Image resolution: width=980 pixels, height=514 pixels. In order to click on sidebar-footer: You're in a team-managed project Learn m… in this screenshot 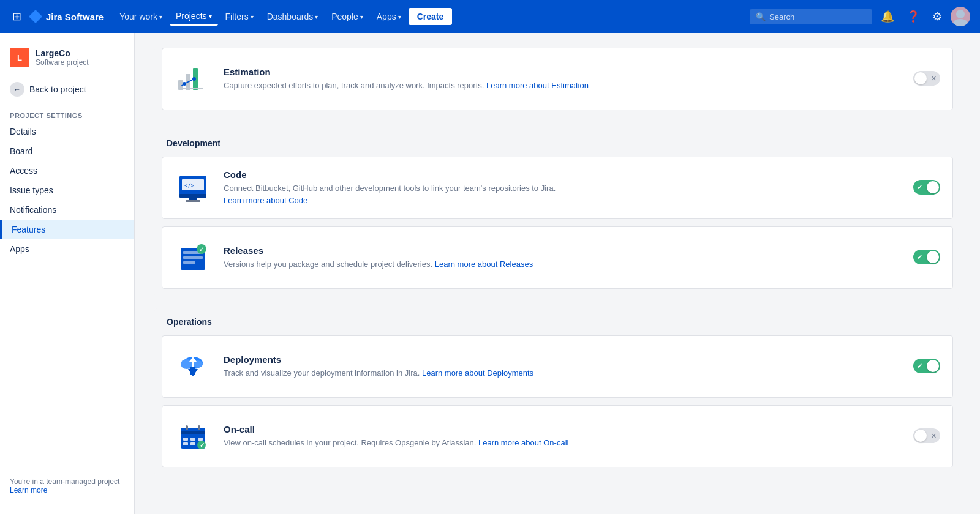, I will do `click(67, 486)`.